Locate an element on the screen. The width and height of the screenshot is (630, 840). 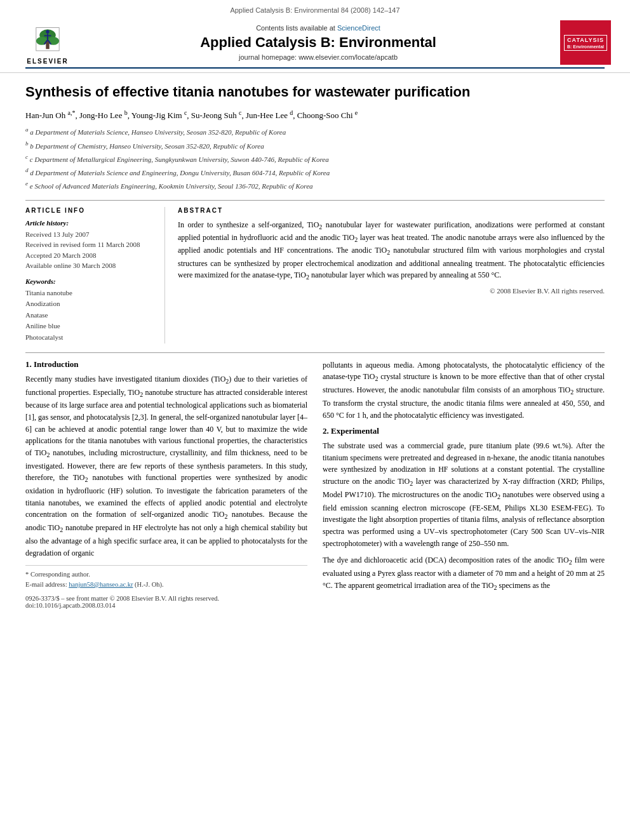
accepted-date: Accepted 20 March 2008 is located at coordinates (90, 255).